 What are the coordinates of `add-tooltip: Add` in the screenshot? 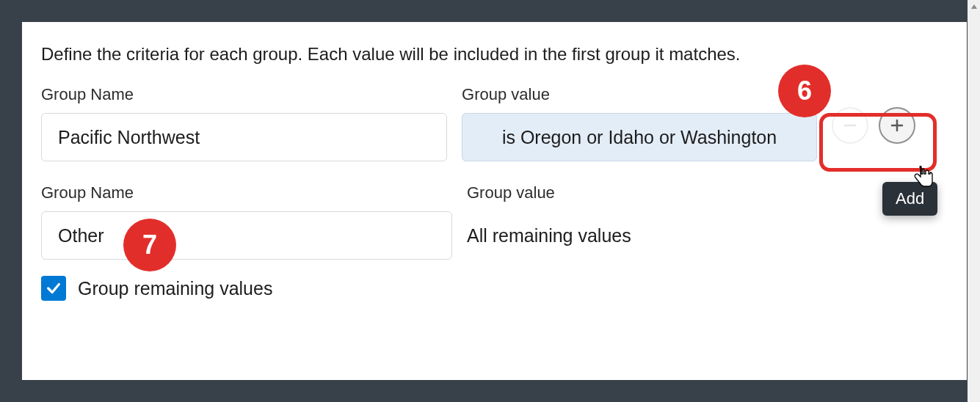 It's located at (910, 199).